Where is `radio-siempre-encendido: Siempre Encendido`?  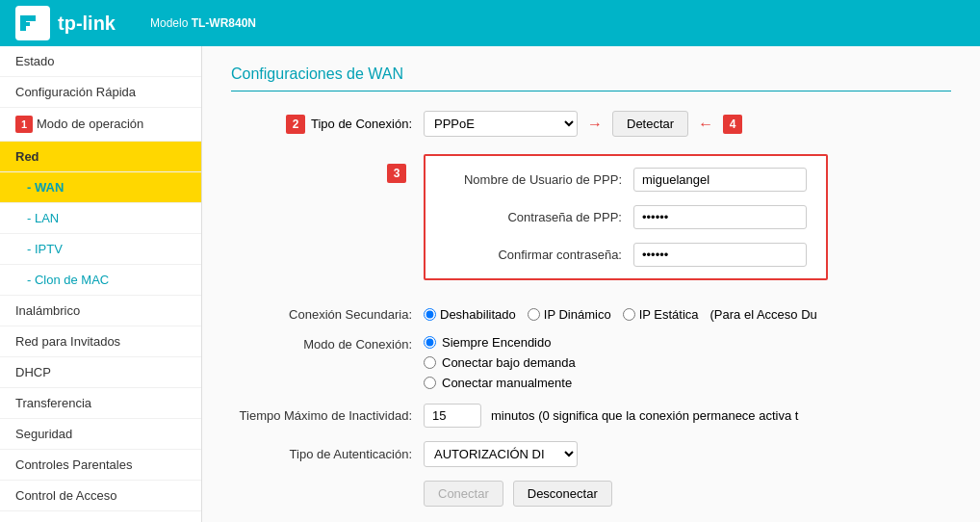
radio-siempre-encendido: Siempre Encendido is located at coordinates (500, 343).